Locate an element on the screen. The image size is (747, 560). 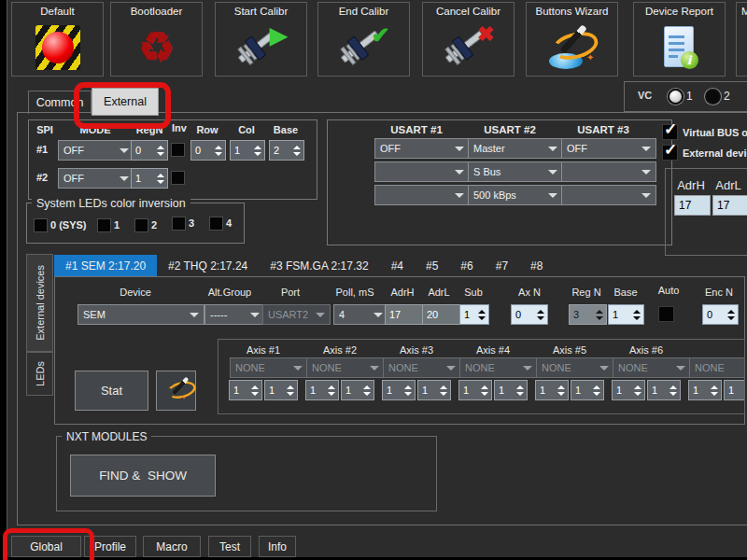
axis3-stepper-a: 1 is located at coordinates (399, 390).